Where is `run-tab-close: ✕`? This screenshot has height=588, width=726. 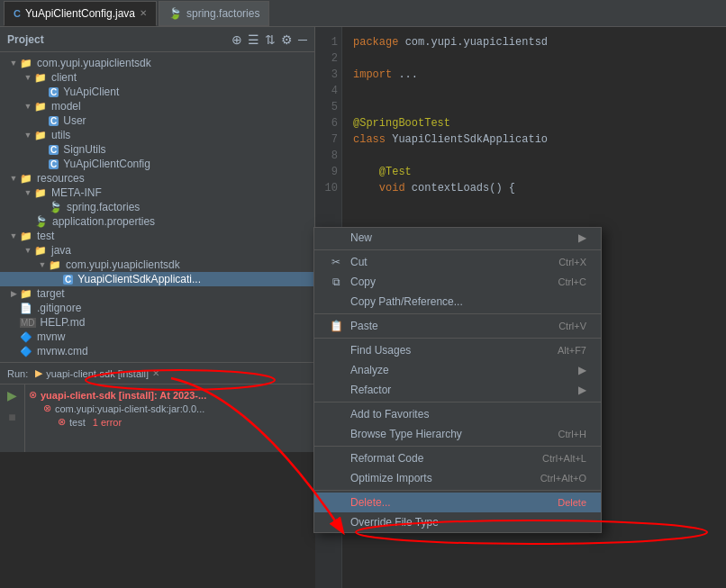
run-tab-close: ✕ is located at coordinates (156, 373).